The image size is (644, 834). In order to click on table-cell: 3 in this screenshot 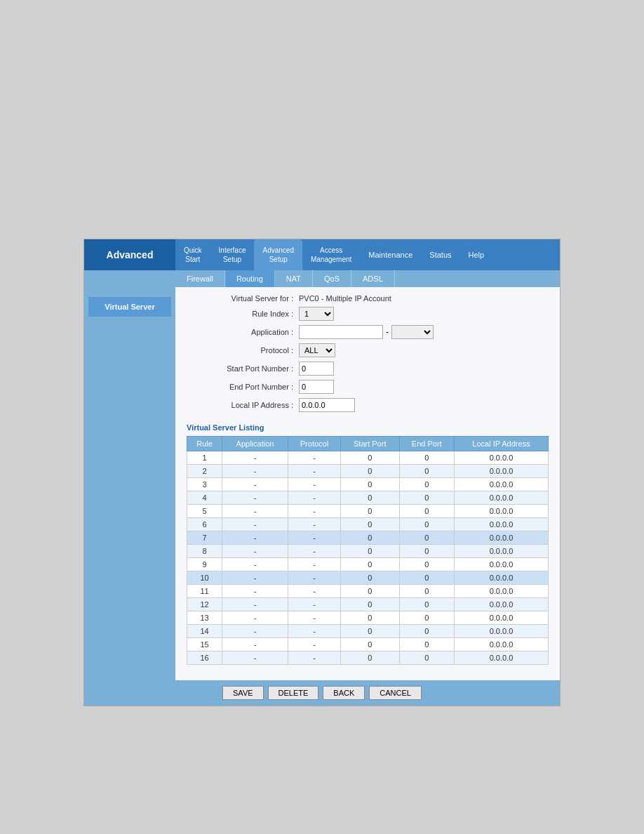, I will do `click(205, 484)`.